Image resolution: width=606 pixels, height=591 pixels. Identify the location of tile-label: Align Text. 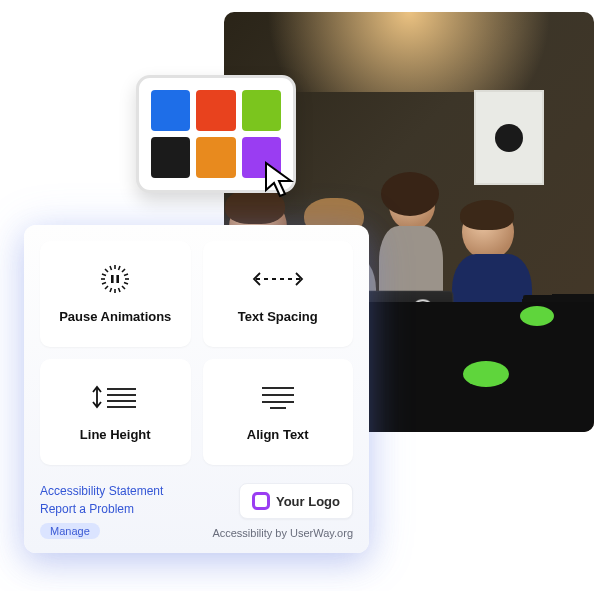
(278, 434).